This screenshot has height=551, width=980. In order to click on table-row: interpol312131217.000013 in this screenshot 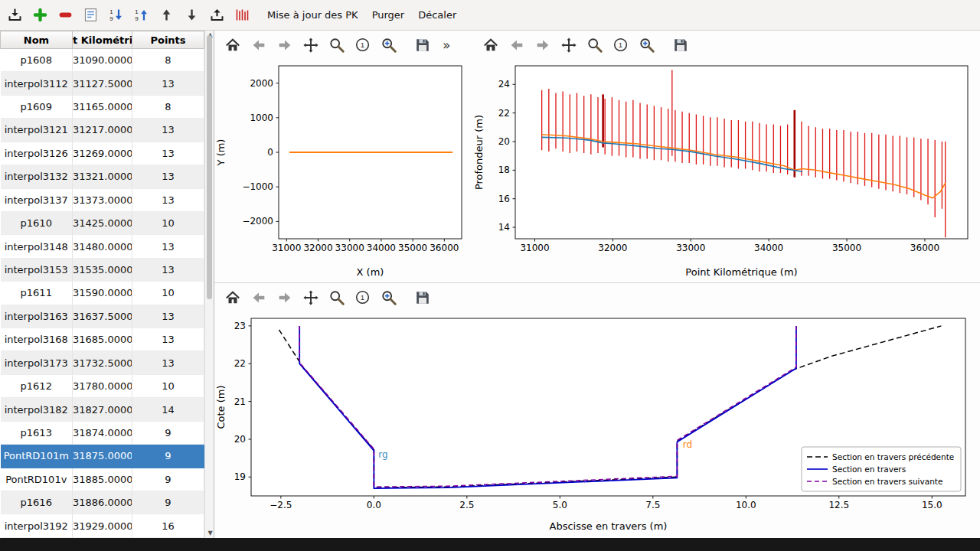, I will do `click(103, 130)`.